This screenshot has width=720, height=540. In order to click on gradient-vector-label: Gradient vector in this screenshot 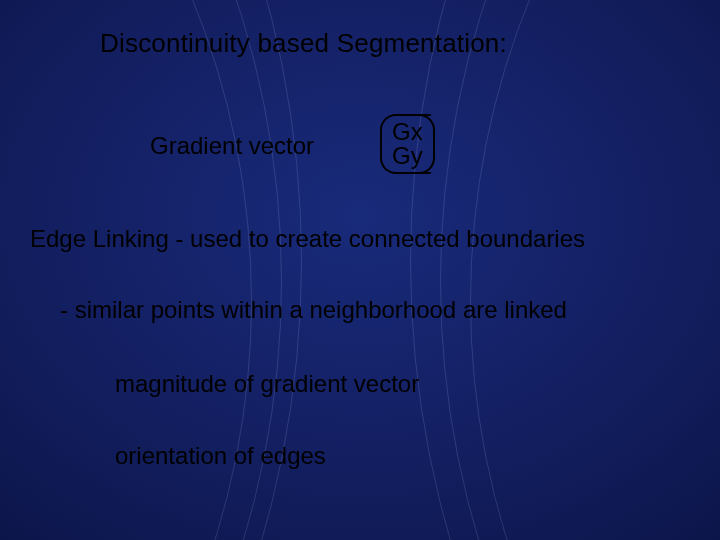, I will do `click(232, 146)`.